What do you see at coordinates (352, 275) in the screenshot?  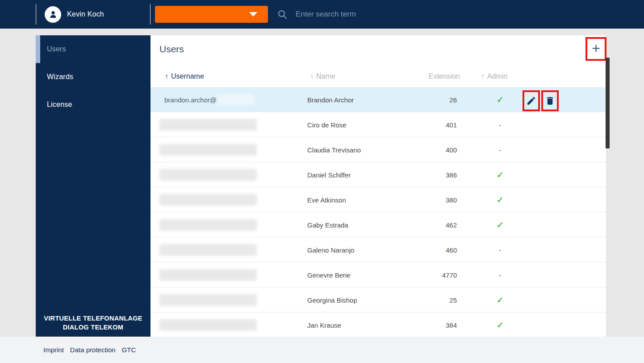 I see `cell-name: Genevre Berie` at bounding box center [352, 275].